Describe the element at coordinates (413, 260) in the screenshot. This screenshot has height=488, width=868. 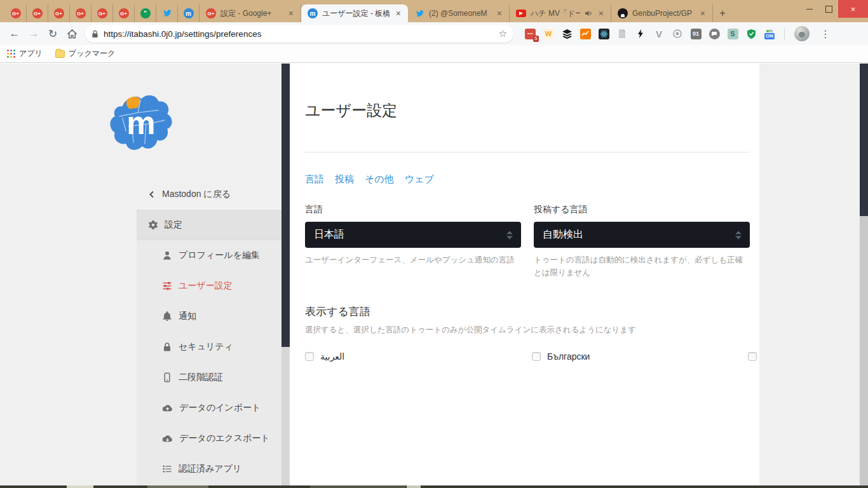
I see `field-hint: ユーザーインターフェース、メールやプッシュ通知の言語` at that location.